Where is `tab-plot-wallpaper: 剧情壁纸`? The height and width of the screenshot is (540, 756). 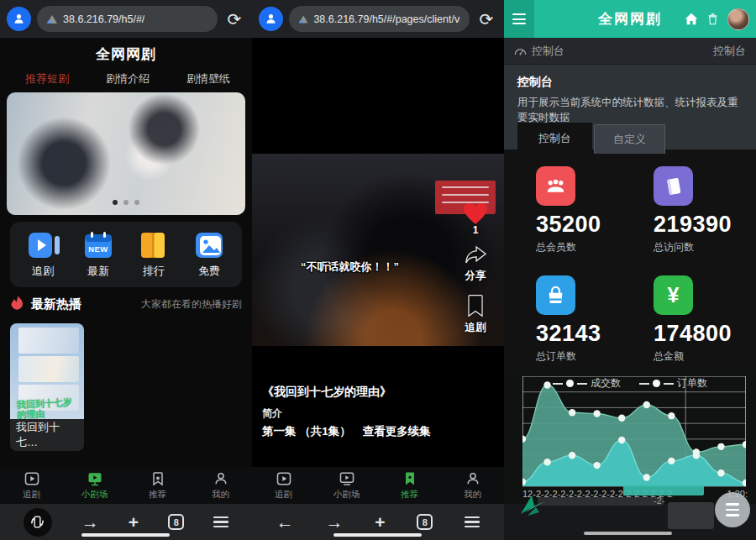 tab-plot-wallpaper: 剧情壁纸 is located at coordinates (208, 79).